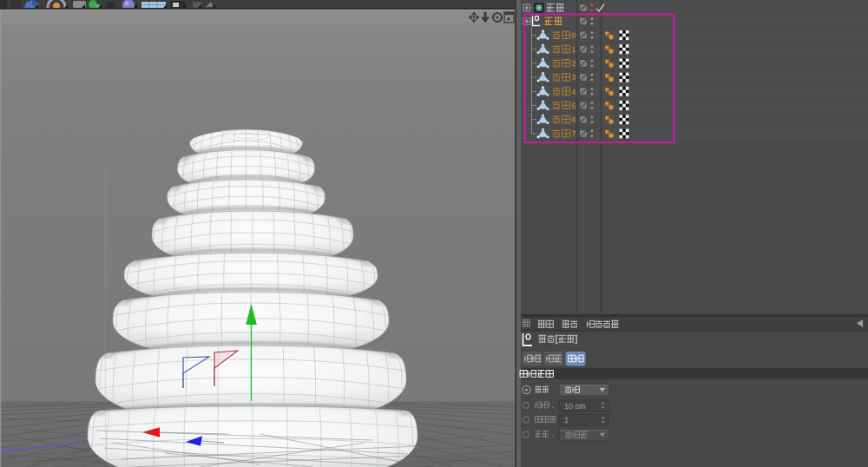 Image resolution: width=868 pixels, height=467 pixels. Describe the element at coordinates (575, 134) in the screenshot. I see `svg-text: 7` at that location.